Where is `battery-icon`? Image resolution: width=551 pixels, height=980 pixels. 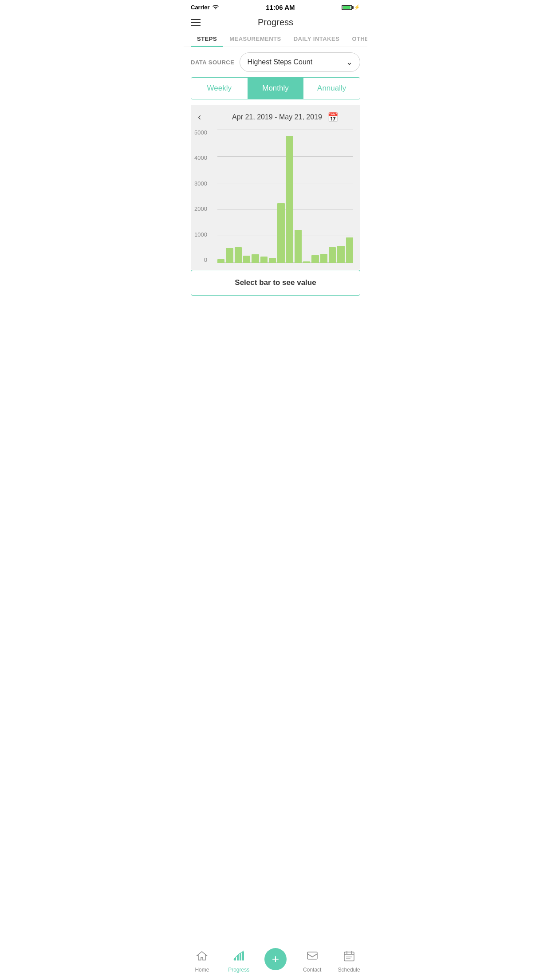 battery-icon is located at coordinates (347, 8).